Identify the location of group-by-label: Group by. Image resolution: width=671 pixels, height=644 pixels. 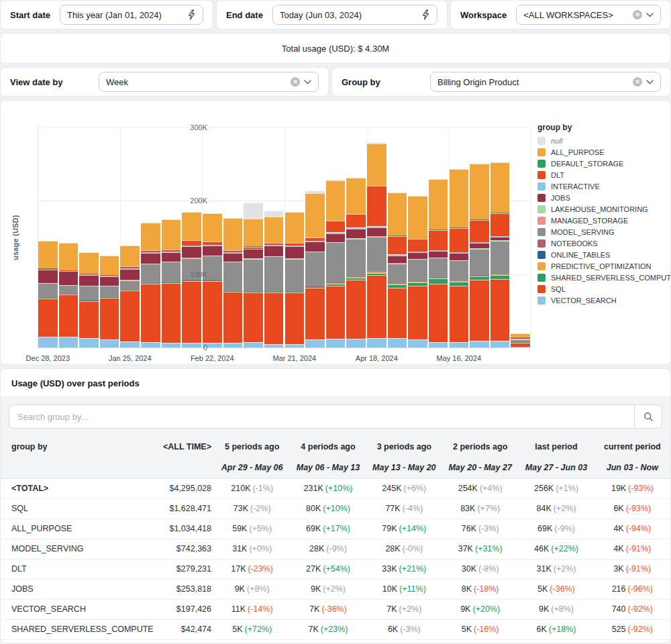
(381, 82).